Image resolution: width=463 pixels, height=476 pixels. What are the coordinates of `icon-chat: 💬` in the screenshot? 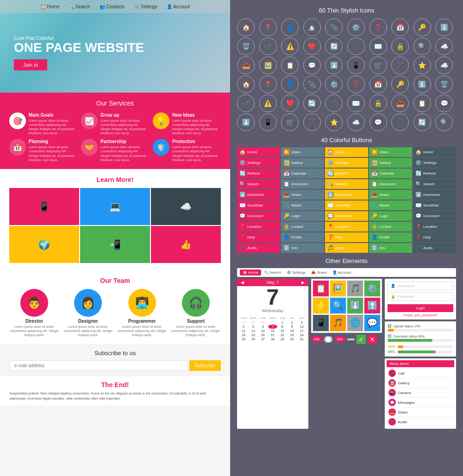 It's located at (312, 65).